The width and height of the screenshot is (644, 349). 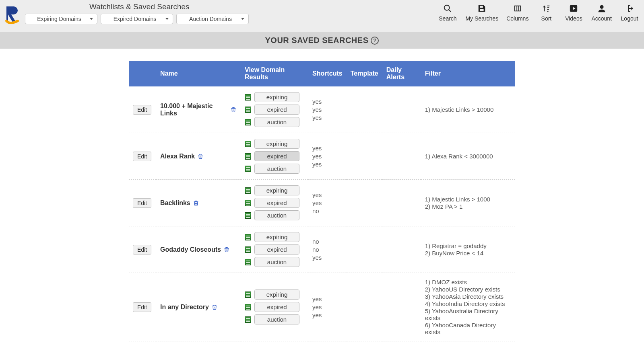 I want to click on topbar: Watchlists & Saved Searches Expiring Dom…, so click(x=322, y=16).